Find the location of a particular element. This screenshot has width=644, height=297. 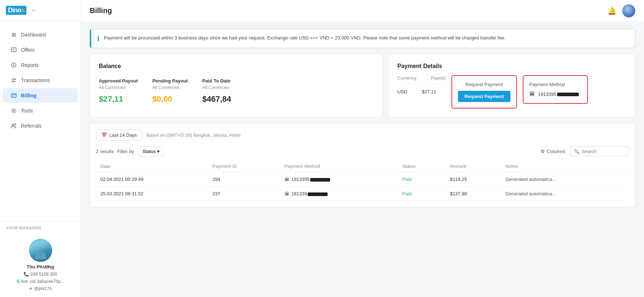

col-payout: Payout is located at coordinates (438, 78).